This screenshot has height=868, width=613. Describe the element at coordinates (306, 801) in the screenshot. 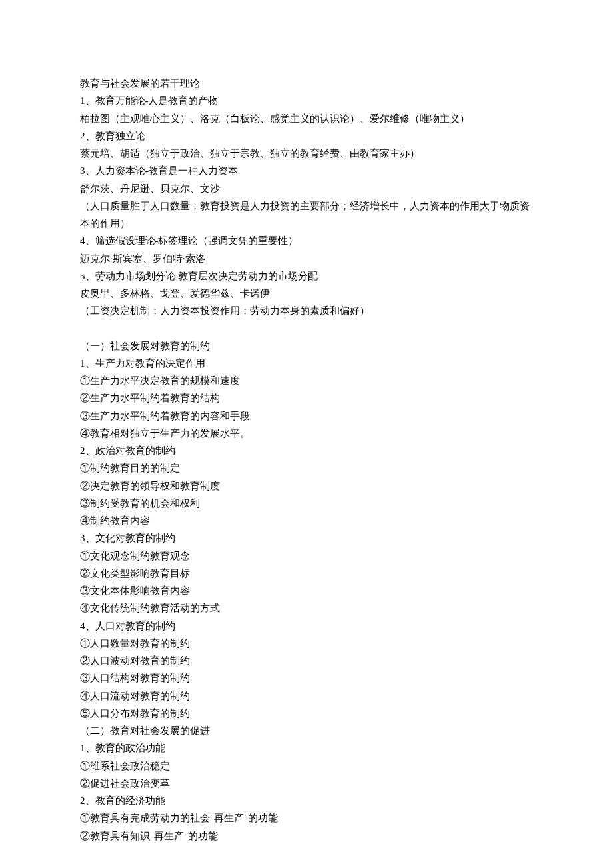

I see `text-line: 2、教育的经济功能` at that location.